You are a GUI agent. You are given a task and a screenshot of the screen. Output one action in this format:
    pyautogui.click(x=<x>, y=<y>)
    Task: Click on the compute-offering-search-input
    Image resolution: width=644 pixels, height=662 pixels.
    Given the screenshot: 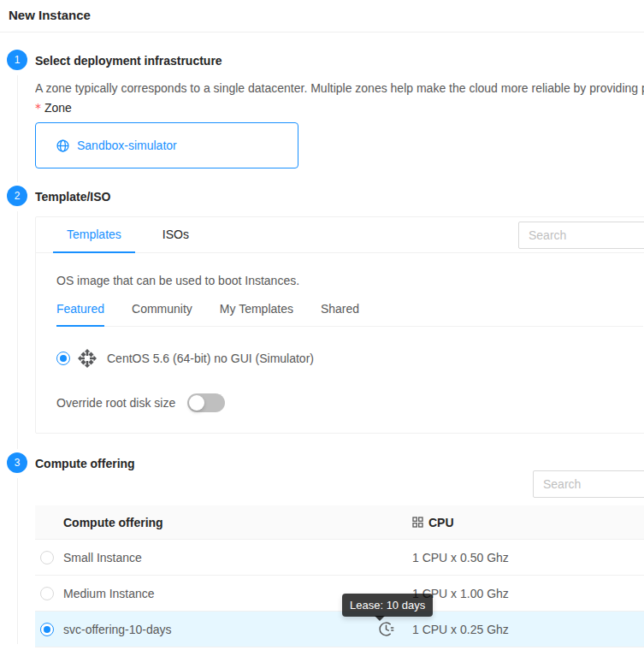 What is the action you would take?
    pyautogui.click(x=588, y=484)
    